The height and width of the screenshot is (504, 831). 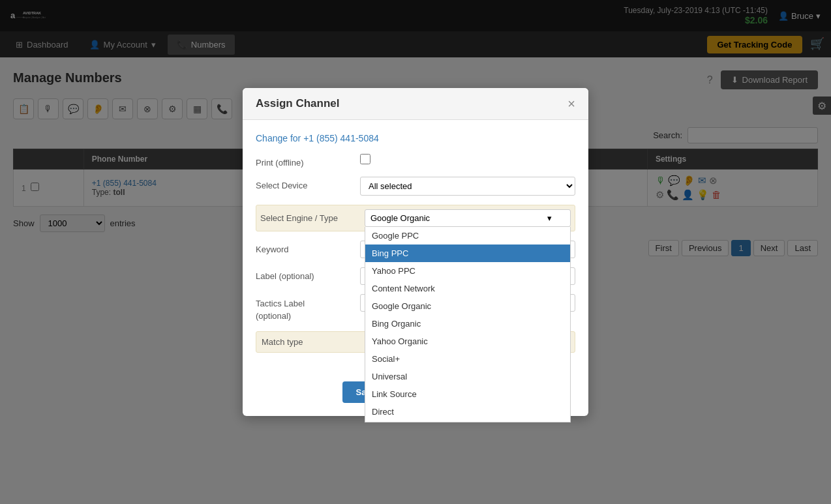 I want to click on modal-header: Assign Channel ×, so click(x=416, y=104).